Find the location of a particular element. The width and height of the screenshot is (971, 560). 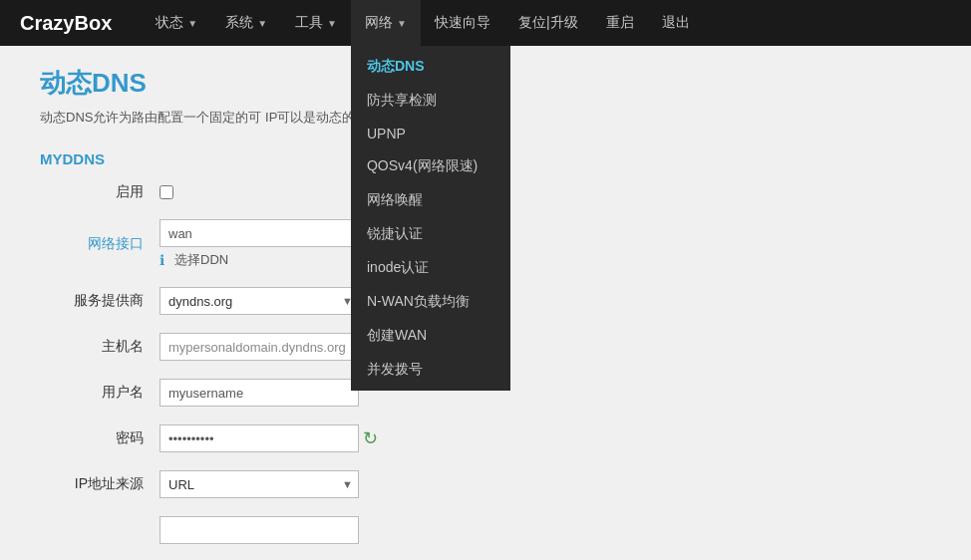

nav-status: 状态 ▼ is located at coordinates (176, 23).